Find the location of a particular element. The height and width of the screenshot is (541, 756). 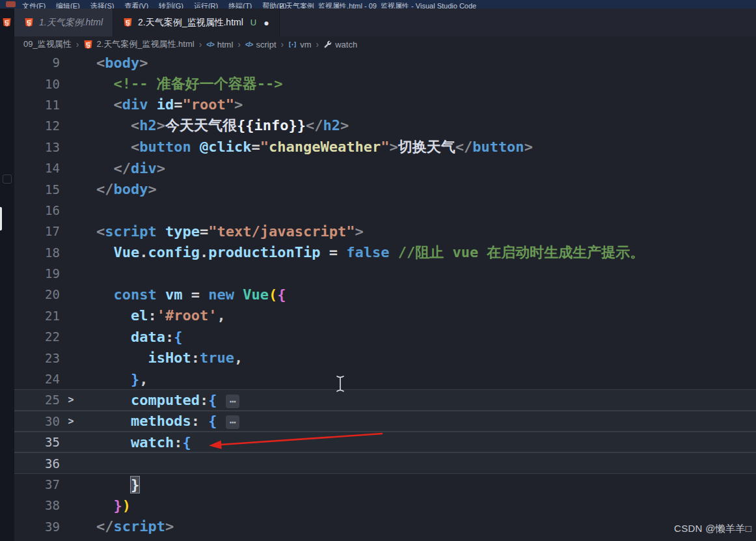

code-text: methods: { ⋯ is located at coordinates (161, 421).